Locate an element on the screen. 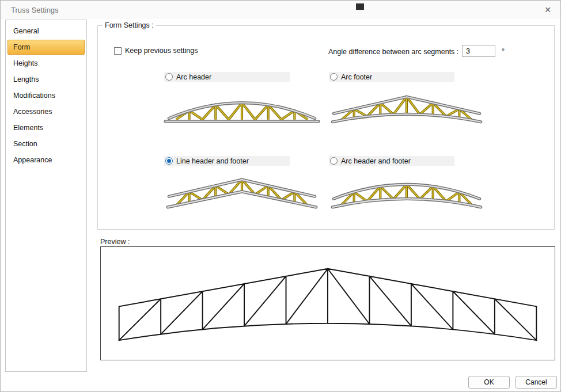  option-arc-header-footer: Arc header and footer is located at coordinates (407, 184).